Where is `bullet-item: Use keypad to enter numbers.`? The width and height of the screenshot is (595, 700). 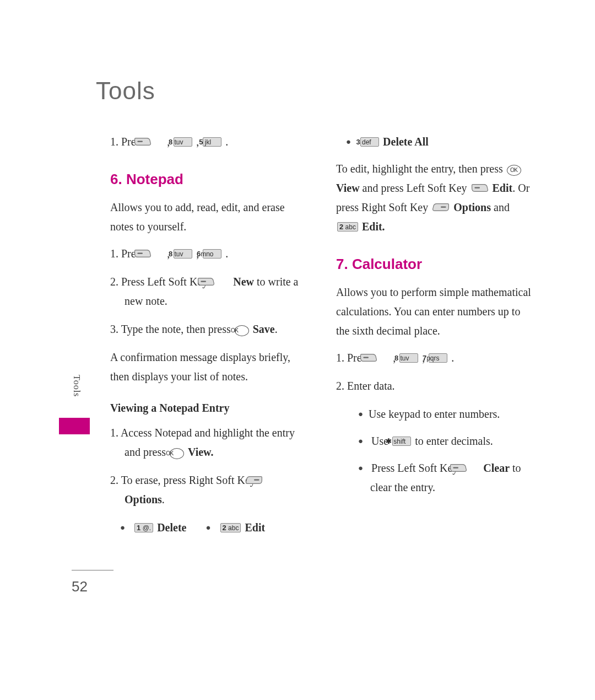
bullet-item: Use keypad to enter numbers. is located at coordinates (446, 414).